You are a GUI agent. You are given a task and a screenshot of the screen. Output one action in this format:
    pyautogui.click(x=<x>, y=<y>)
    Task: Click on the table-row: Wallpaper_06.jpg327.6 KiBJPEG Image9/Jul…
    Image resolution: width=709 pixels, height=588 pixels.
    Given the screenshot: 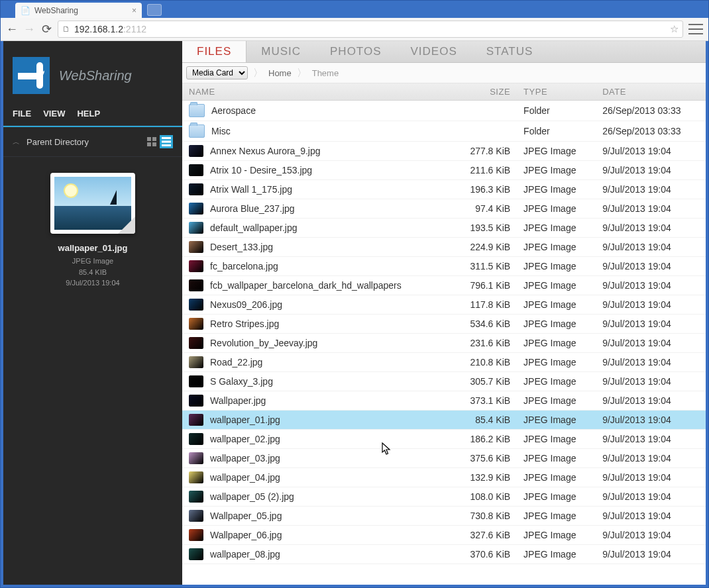 What is the action you would take?
    pyautogui.click(x=444, y=535)
    